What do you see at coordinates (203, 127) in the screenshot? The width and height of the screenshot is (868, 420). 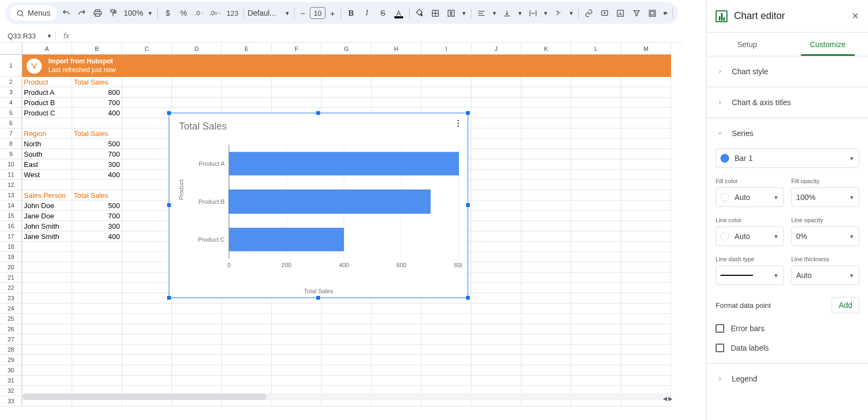 I see `chart-title: Total Sales` at bounding box center [203, 127].